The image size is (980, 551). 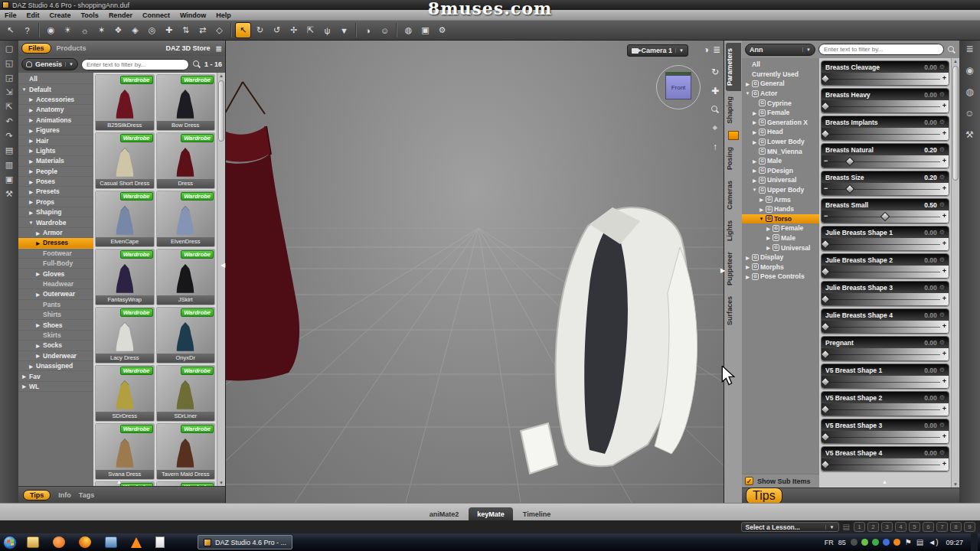 I want to click on show-desktop-button, so click(x=974, y=542).